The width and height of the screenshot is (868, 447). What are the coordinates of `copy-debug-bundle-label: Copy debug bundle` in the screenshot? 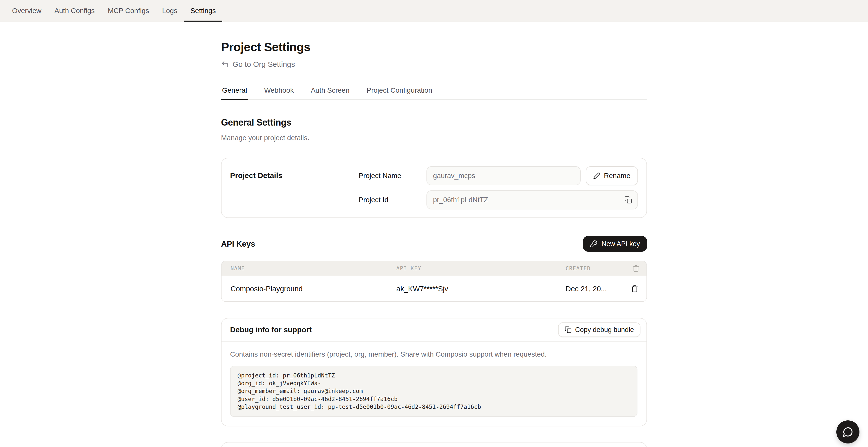 It's located at (604, 330).